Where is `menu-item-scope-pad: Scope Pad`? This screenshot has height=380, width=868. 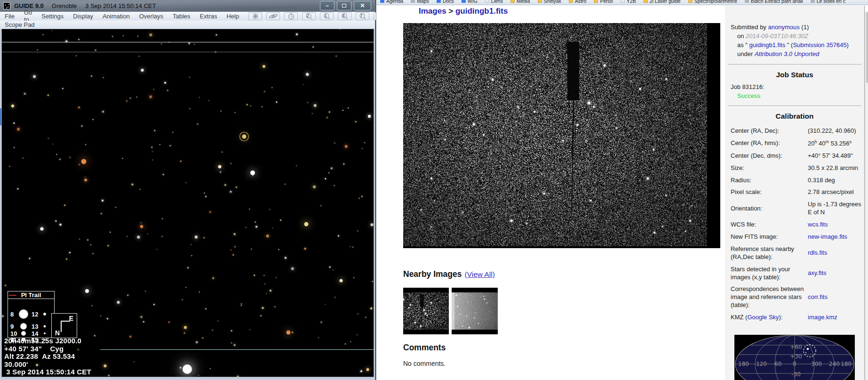
menu-item-scope-pad: Scope Pad is located at coordinates (17, 24).